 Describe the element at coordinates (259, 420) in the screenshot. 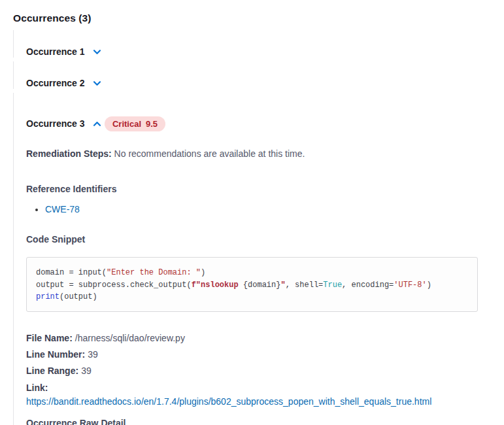

I see `occurrence-raw-detail-heading: Occurrence Raw Detail` at that location.